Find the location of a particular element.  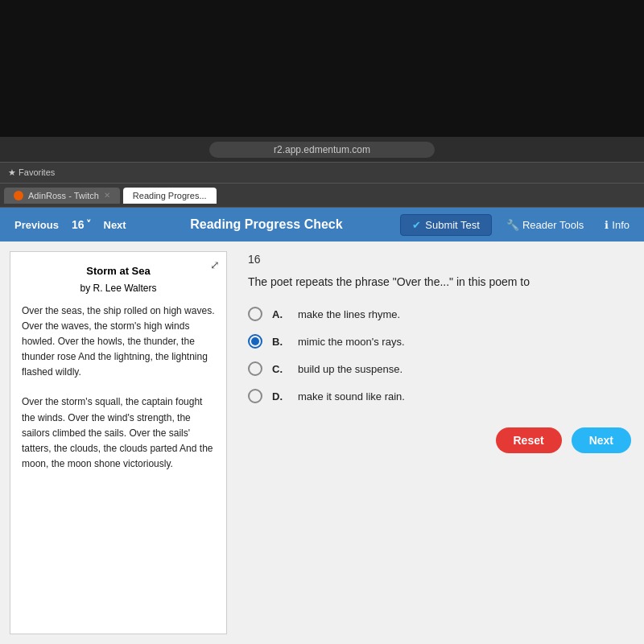

option-a-text: make the lines rhyme. is located at coordinates (349, 314).